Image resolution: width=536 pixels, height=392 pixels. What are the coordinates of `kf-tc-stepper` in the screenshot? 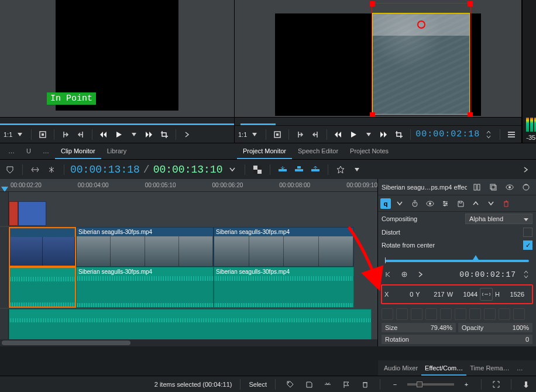 It's located at (526, 274).